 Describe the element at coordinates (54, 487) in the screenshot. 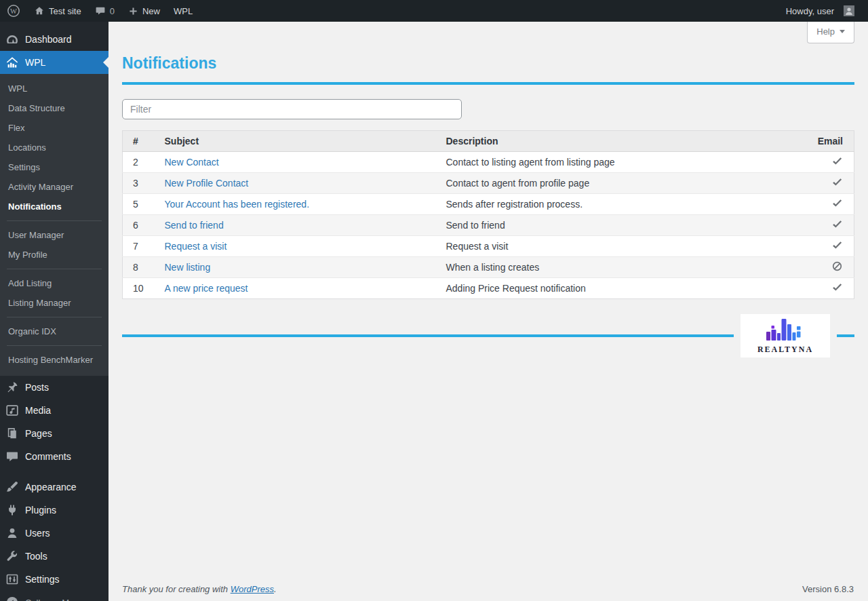

I see `sidebar-item-appearance: Appearance` at that location.